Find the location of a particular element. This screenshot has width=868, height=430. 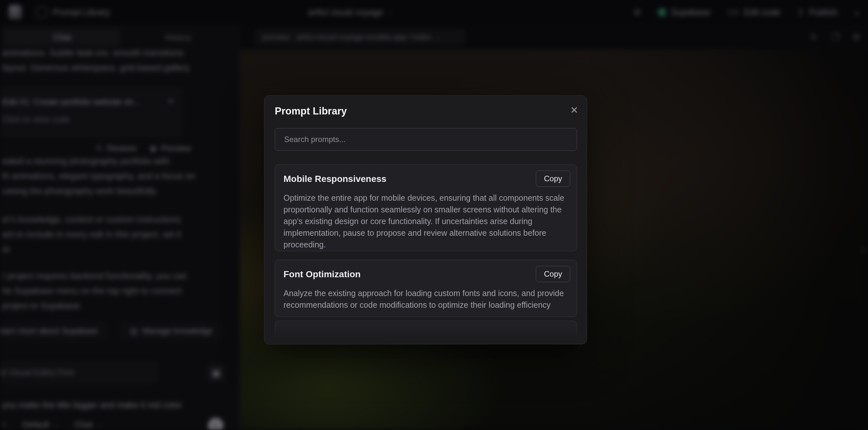

prompt-title: Font Optimization is located at coordinates (322, 274).